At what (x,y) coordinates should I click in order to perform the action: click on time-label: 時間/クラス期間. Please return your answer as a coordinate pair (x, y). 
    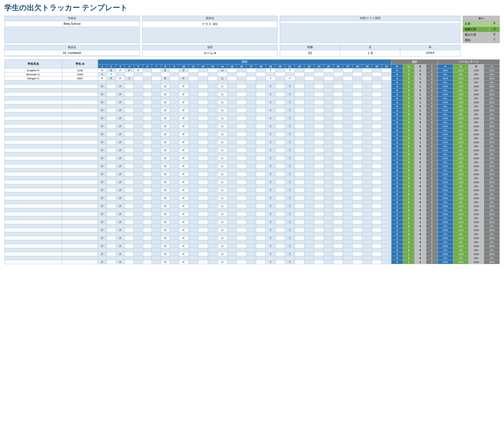
    Looking at the image, I should click on (370, 19).